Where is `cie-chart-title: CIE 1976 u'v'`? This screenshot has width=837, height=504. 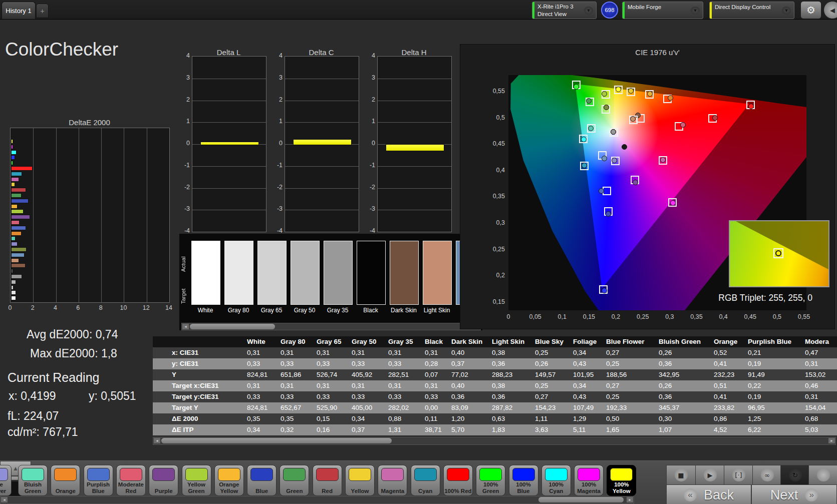 cie-chart-title: CIE 1976 u'v' is located at coordinates (657, 52).